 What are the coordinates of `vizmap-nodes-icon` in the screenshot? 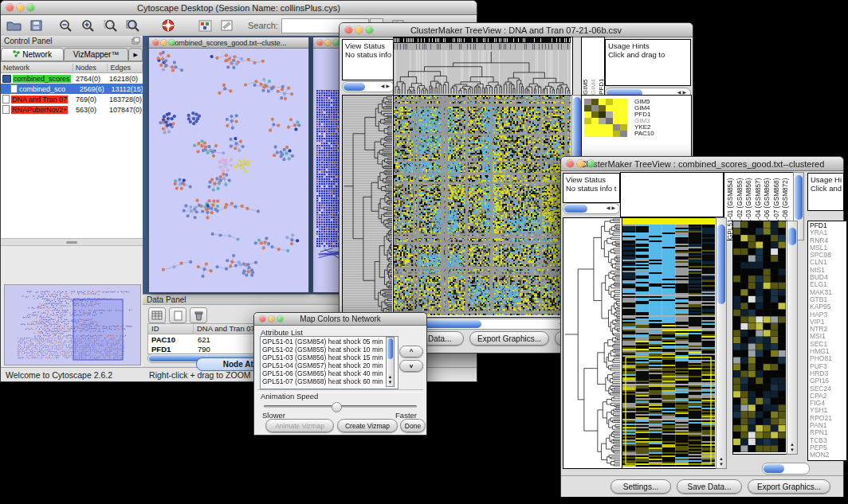 It's located at (205, 25).